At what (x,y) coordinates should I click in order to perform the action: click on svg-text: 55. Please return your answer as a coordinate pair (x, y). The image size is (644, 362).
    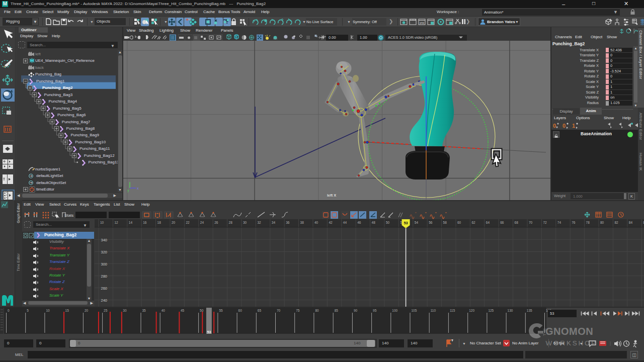
    Looking at the image, I should click on (221, 311).